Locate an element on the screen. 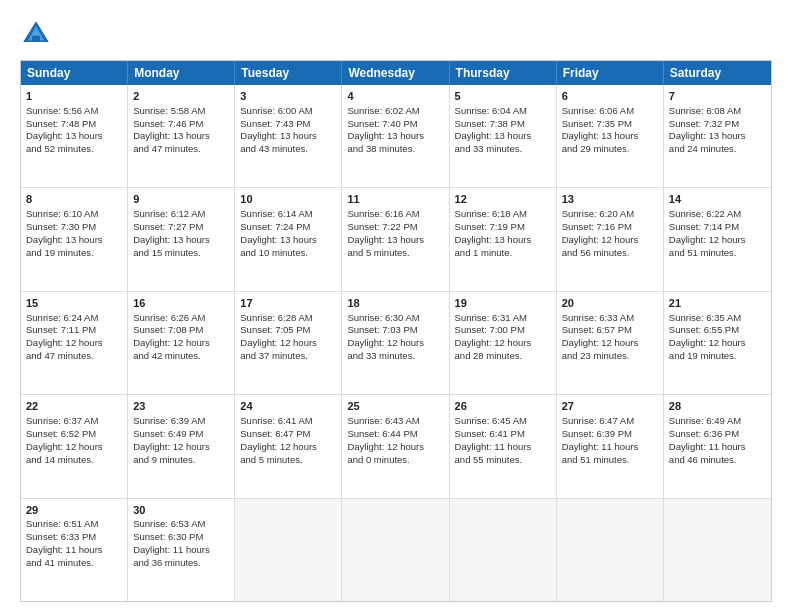  day-16: 16Sunrise: 6:26 AMSunset: 7:08 PMDayligh… is located at coordinates (182, 343).